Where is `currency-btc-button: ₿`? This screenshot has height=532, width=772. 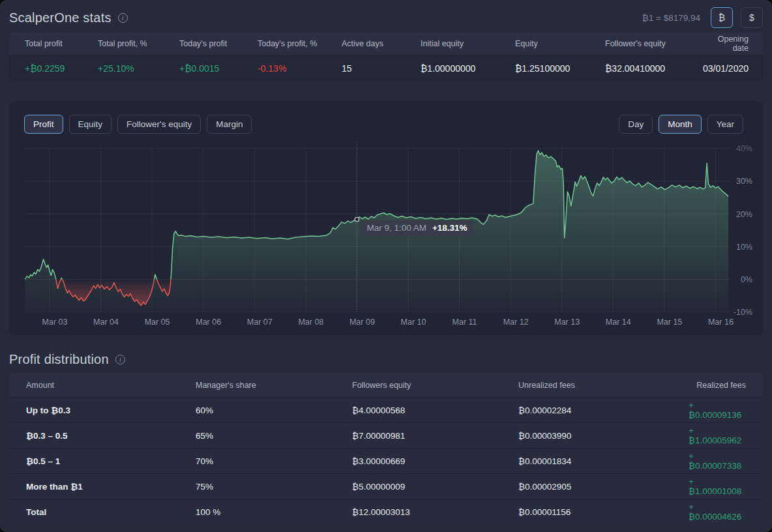 currency-btc-button: ₿ is located at coordinates (722, 18).